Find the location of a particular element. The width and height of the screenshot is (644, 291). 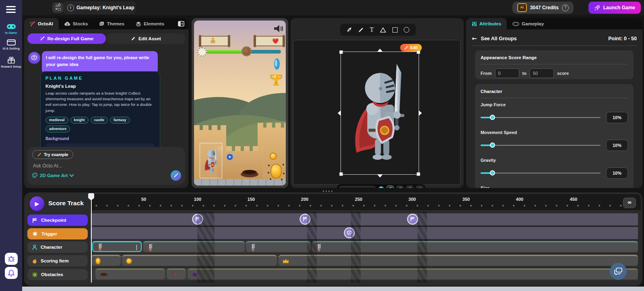

animation-dropdown: Running is located at coordinates (357, 187).